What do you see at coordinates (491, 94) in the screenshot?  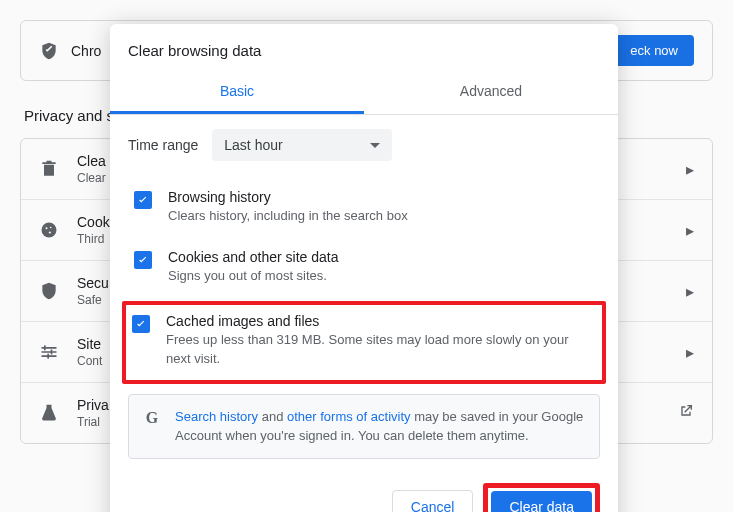 I see `tab-advanced: Advanced` at bounding box center [491, 94].